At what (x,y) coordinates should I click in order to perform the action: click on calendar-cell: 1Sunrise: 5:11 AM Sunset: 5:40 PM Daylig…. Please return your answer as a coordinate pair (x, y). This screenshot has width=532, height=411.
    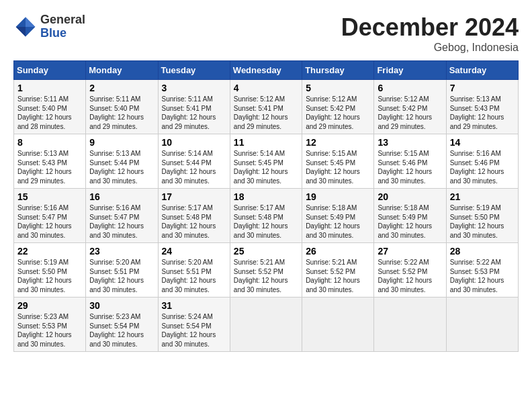
    Looking at the image, I should click on (50, 107).